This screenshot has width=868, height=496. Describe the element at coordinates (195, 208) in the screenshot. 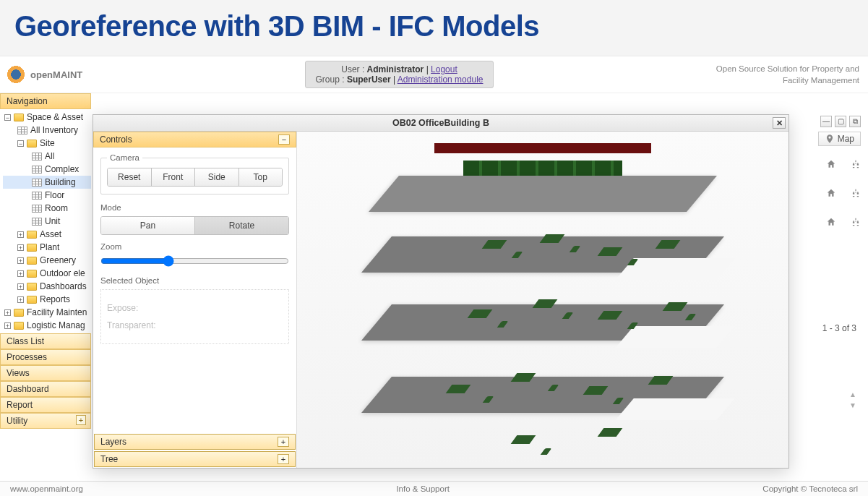

I see `mode-label: Mode` at that location.